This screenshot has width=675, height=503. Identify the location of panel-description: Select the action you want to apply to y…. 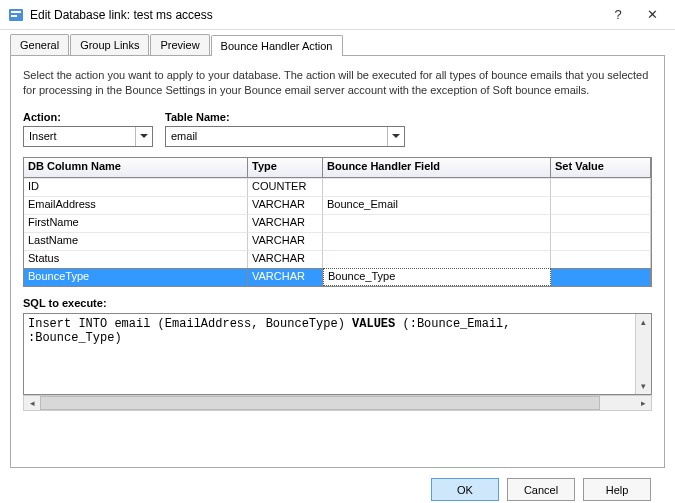
(338, 84).